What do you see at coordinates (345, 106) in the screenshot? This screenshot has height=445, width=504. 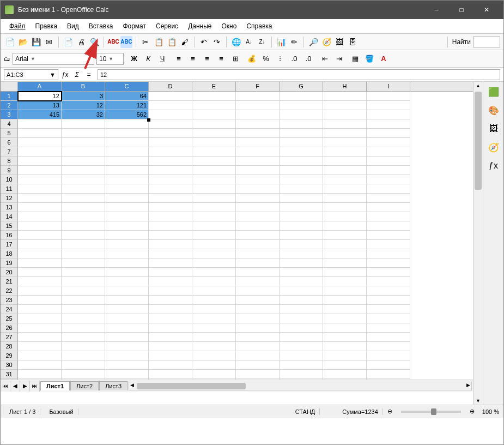 I see `cell-H2` at bounding box center [345, 106].